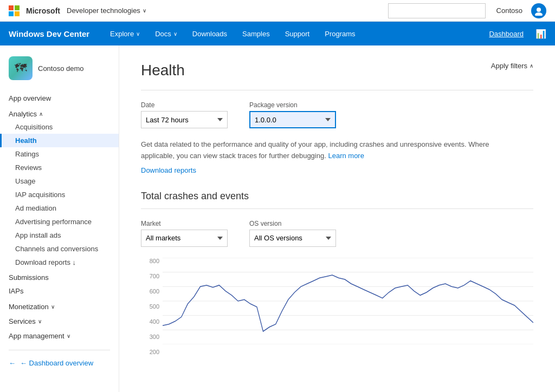 Image resolution: width=555 pixels, height=392 pixels. What do you see at coordinates (106, 11) in the screenshot?
I see `dev-tech-link: Developer technologies ∨` at bounding box center [106, 11].